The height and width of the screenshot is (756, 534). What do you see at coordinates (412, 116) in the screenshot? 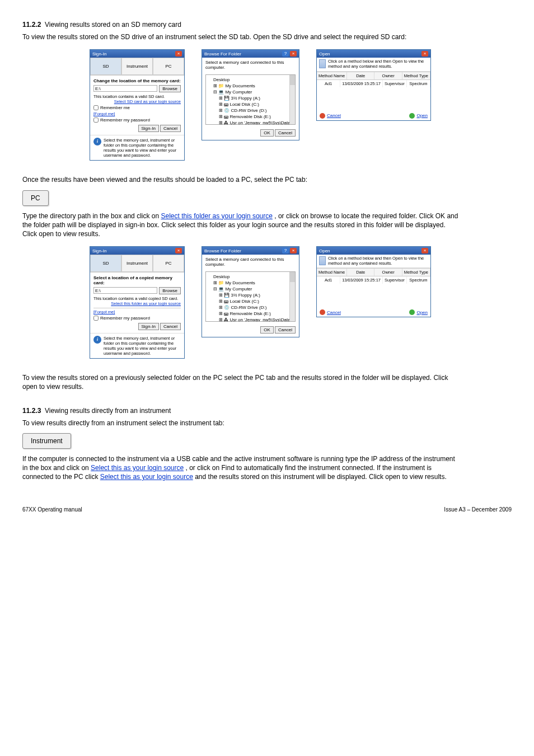
I see `open-icon` at bounding box center [412, 116].